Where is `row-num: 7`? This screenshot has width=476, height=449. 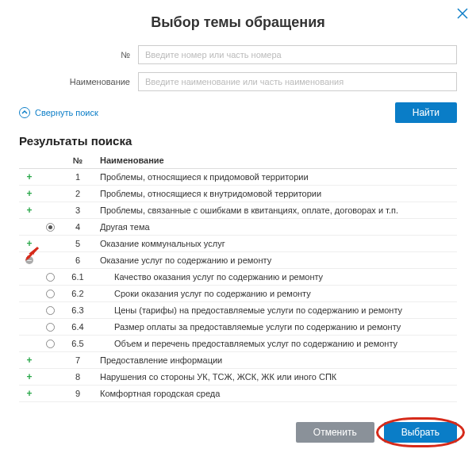
row-num: 7 is located at coordinates (78, 360).